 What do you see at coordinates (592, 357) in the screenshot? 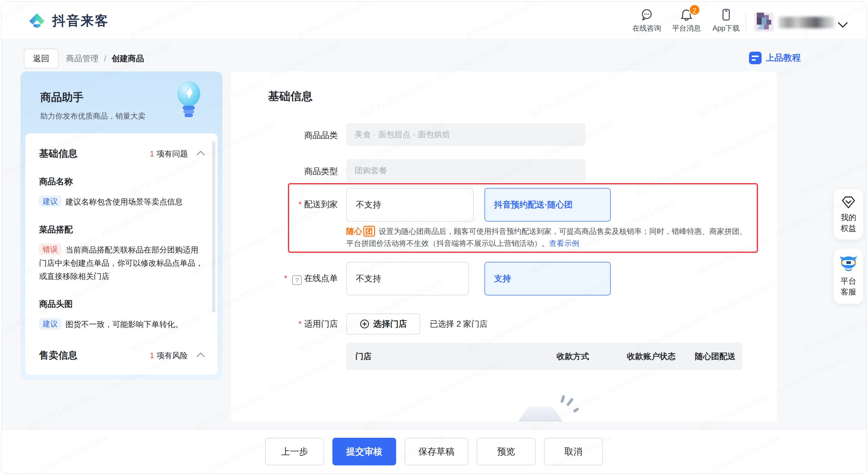
I see `col-payment-method: 收款方式` at bounding box center [592, 357].